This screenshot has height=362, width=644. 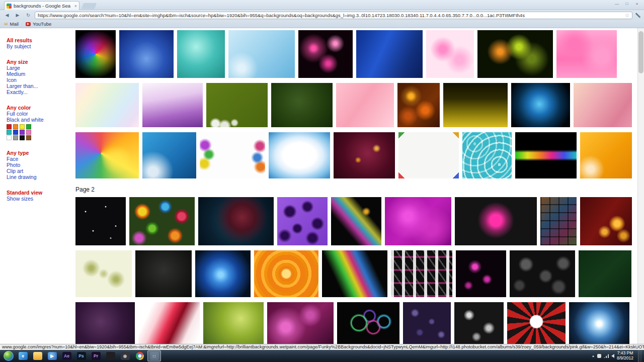 What do you see at coordinates (39, 159) in the screenshot?
I see `sidebar-item-face: Face` at bounding box center [39, 159].